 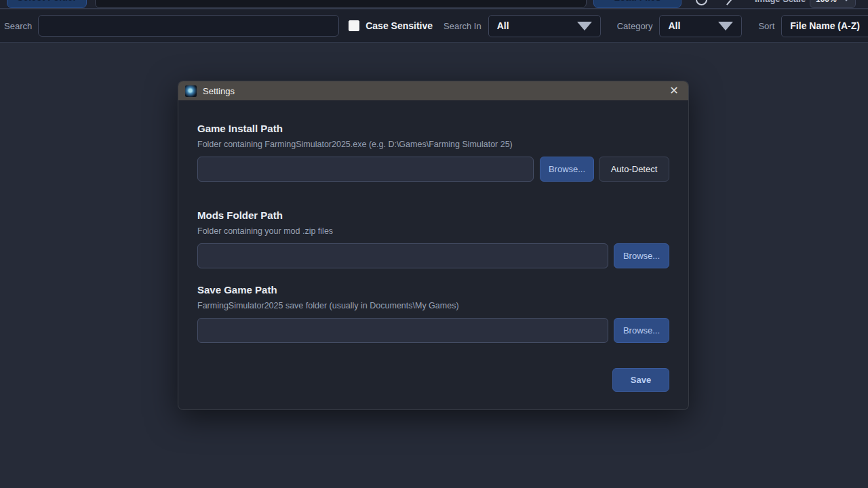 I want to click on game-install-path-row: Browse... Auto-Detect, so click(x=433, y=169).